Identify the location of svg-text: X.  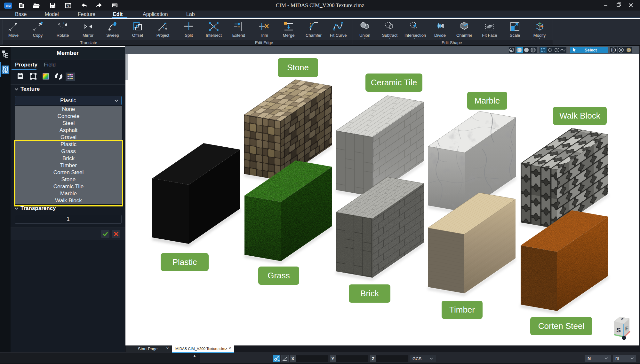
(293, 359).